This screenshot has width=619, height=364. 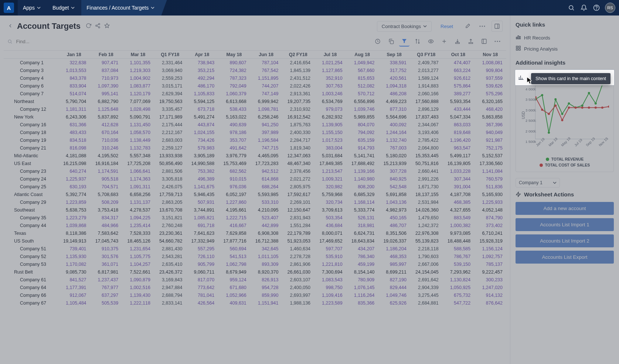 What do you see at coordinates (106, 233) in the screenshot?
I see `cell: 7,583,642` at bounding box center [106, 233].